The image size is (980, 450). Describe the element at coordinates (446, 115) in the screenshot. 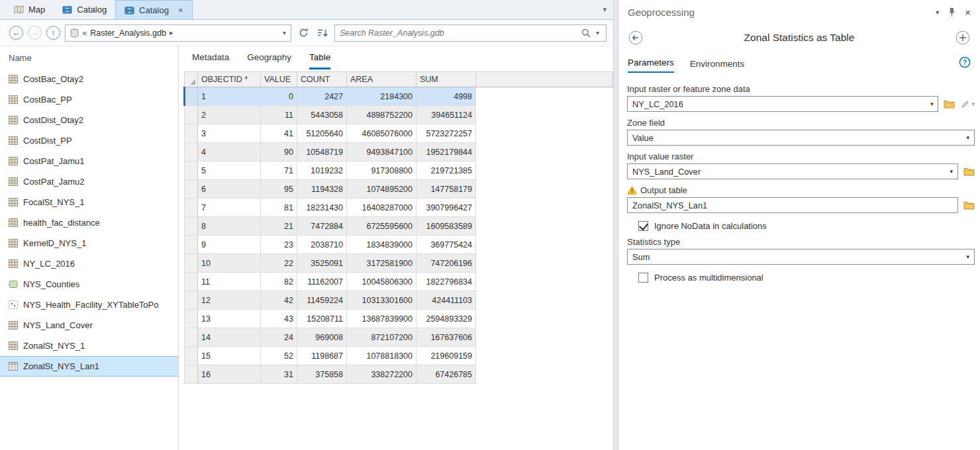

I see `table-cell: 394651124` at that location.